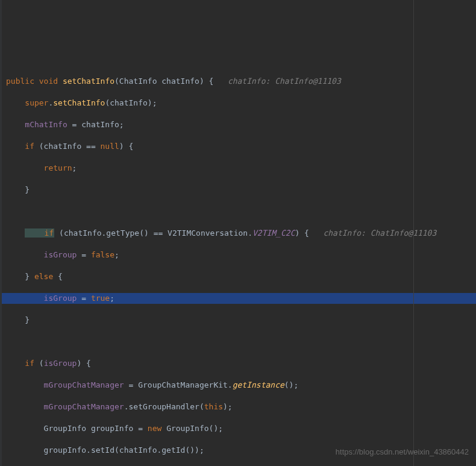 The image size is (476, 466). I want to click on code-text: (ChatInfo chatInfo) {, so click(171, 81).